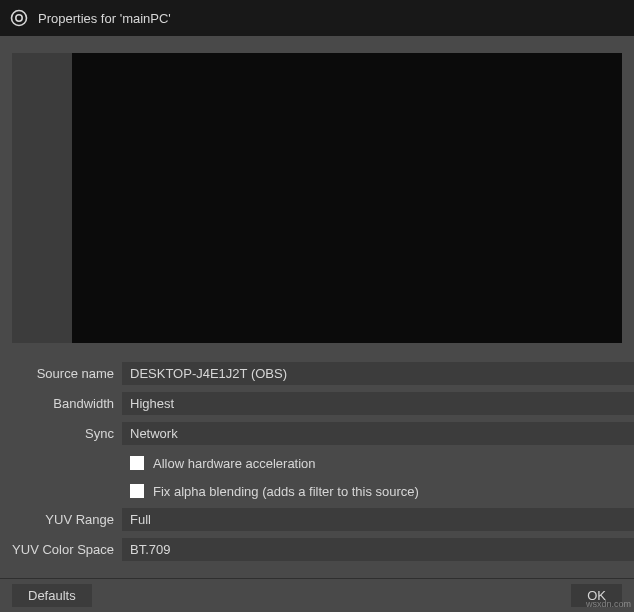 The height and width of the screenshot is (612, 634). Describe the element at coordinates (317, 403) in the screenshot. I see `bandwidth-row: Bandwidth Highest` at that location.